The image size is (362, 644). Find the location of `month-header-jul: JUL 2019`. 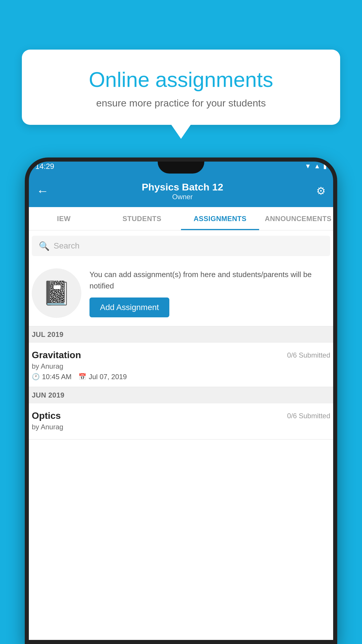

month-header-jul: JUL 2019 is located at coordinates (181, 335).